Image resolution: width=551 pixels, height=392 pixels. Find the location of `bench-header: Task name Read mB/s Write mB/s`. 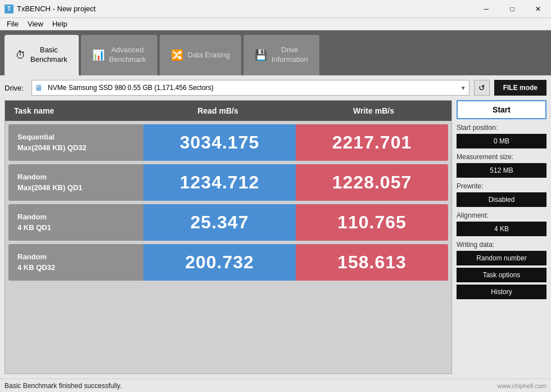

bench-header: Task name Read mB/s Write mB/s is located at coordinates (228, 111).